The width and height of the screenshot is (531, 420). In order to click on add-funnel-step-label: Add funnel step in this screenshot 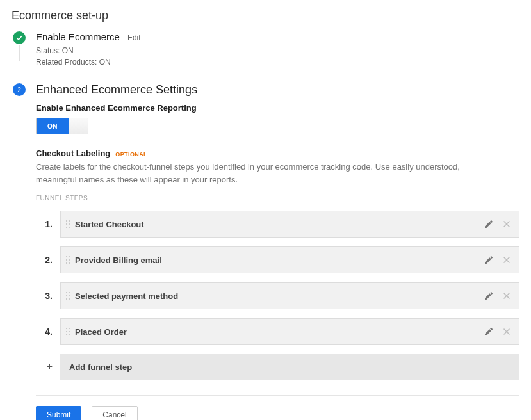, I will do `click(101, 368)`.